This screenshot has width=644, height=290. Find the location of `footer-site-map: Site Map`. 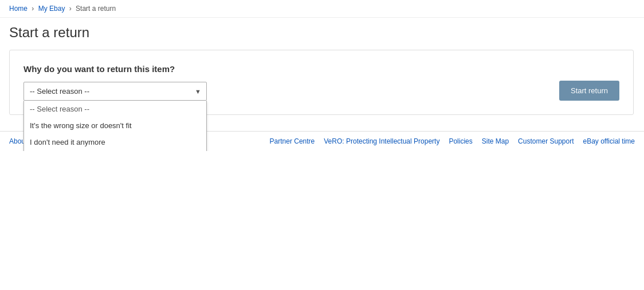

footer-site-map: Site Map is located at coordinates (495, 141).